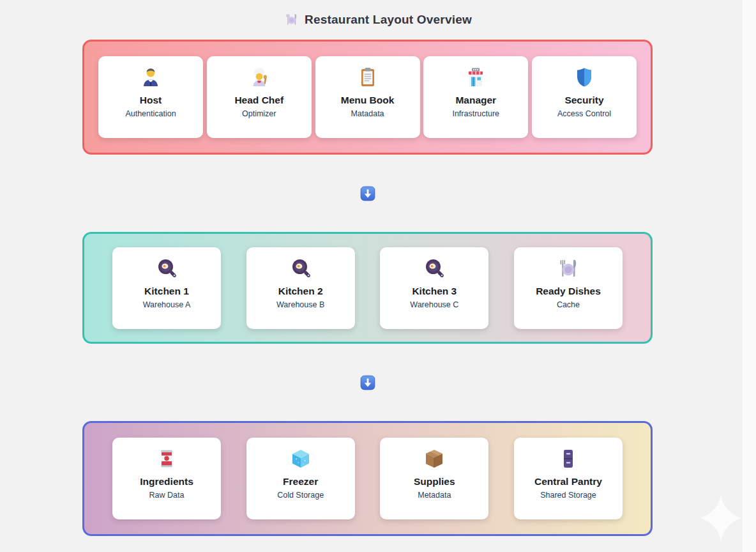 The image size is (756, 552). I want to click on file-cabinet-icon, so click(568, 459).